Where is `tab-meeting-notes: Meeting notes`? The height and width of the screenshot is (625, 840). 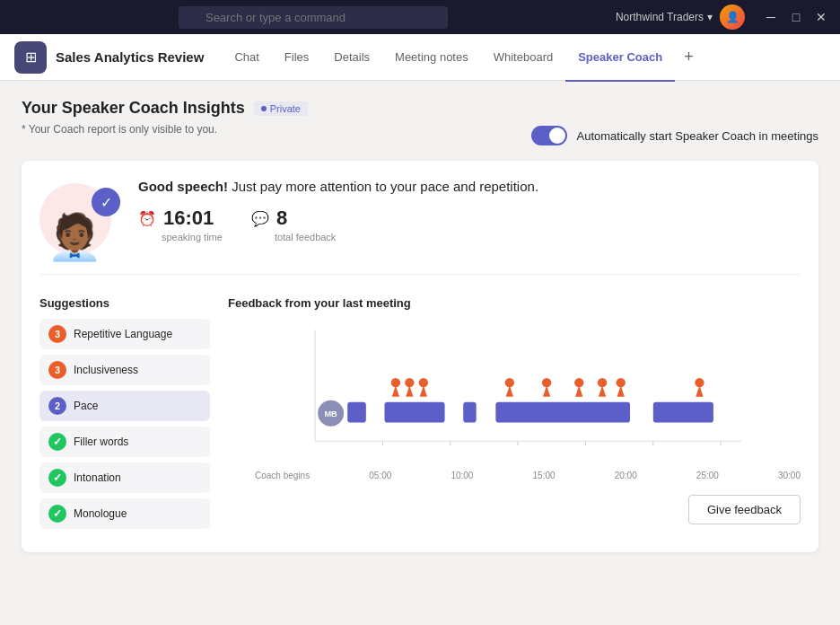
tab-meeting-notes: Meeting notes is located at coordinates (432, 58).